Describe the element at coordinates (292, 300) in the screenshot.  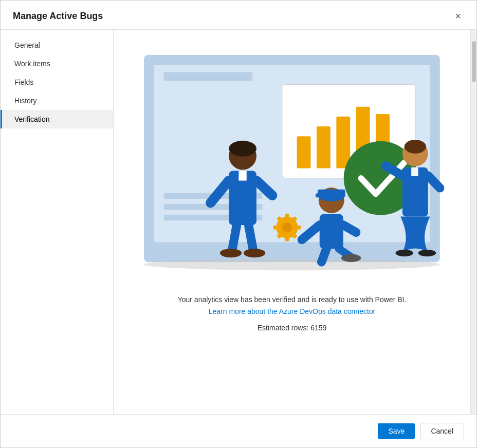
I see `verification-text: Your analytics view has been verified an…` at that location.